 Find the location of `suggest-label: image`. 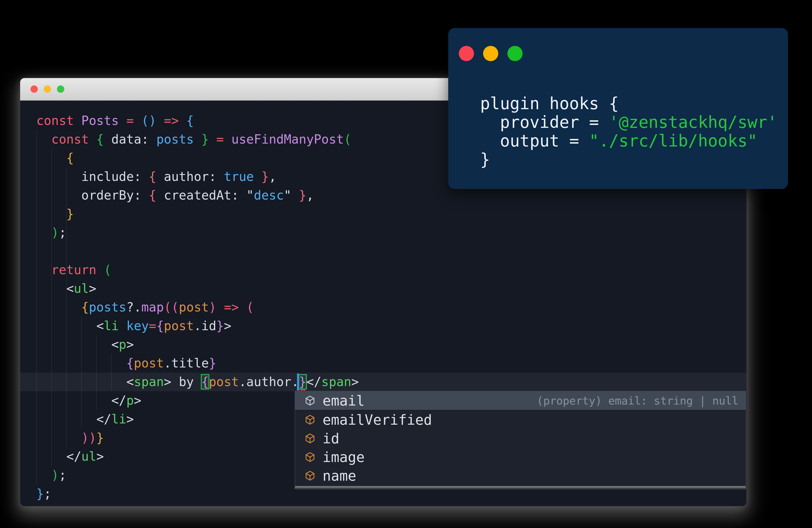

suggest-label: image is located at coordinates (344, 457).